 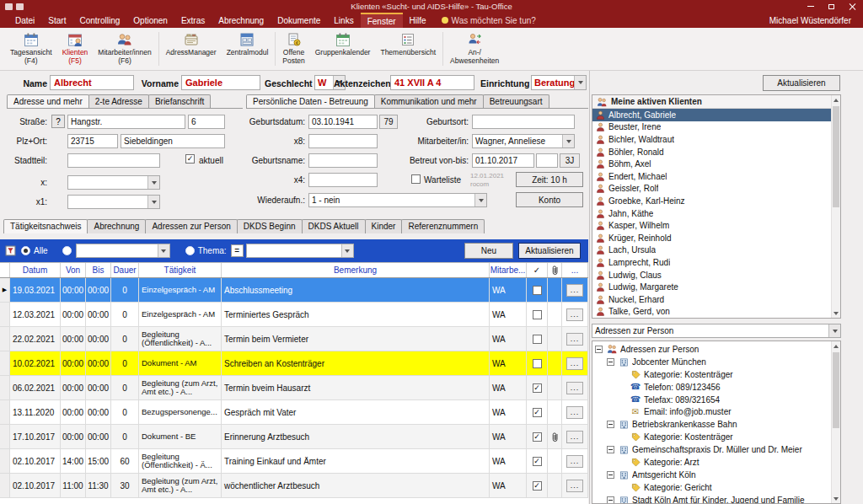 I want to click on ribbon-button-klienten: Klienten(F5), so click(x=76, y=49).